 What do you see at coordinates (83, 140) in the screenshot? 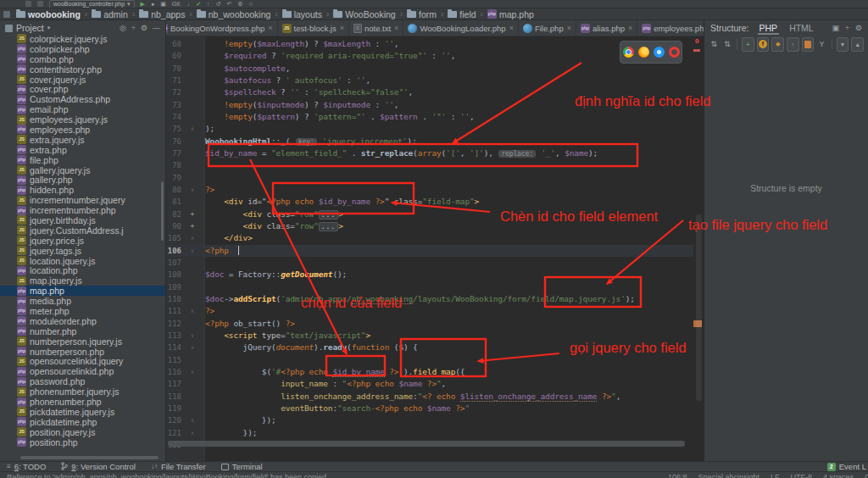
I see `tree-item: extra.jquery.js` at bounding box center [83, 140].